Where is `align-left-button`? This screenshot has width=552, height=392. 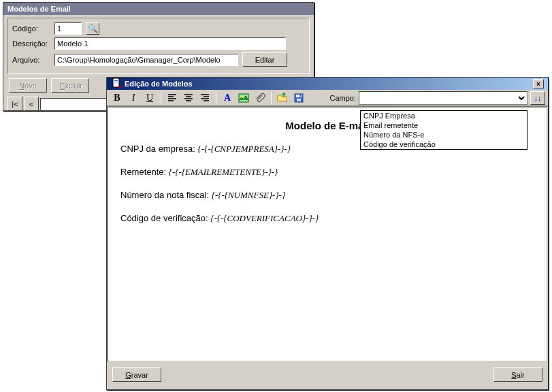 align-left-button is located at coordinates (172, 98).